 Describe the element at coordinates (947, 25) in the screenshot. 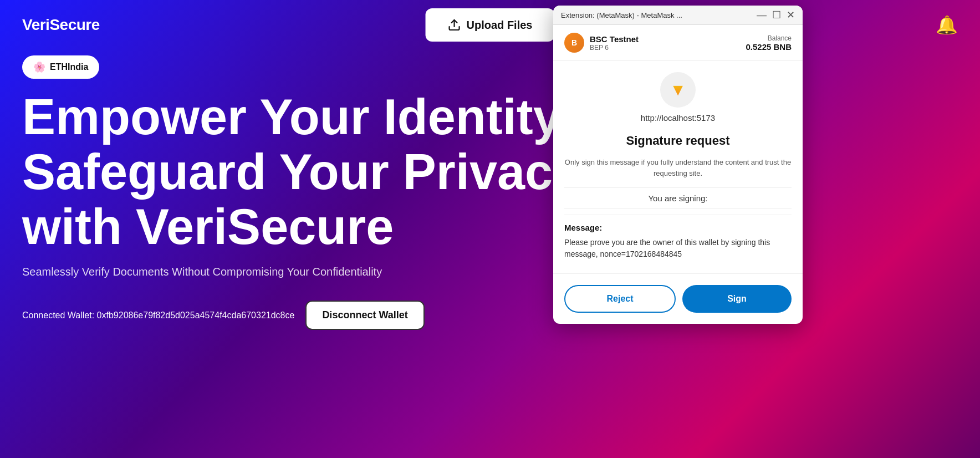

I see `notification-icon: 🔔` at that location.